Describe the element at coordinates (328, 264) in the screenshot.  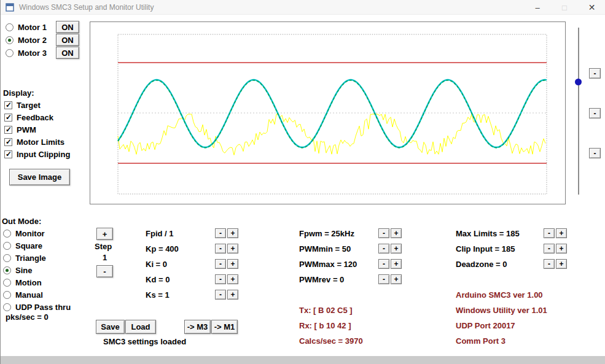
I see `pwmmax-label: PWMmax = 120` at that location.